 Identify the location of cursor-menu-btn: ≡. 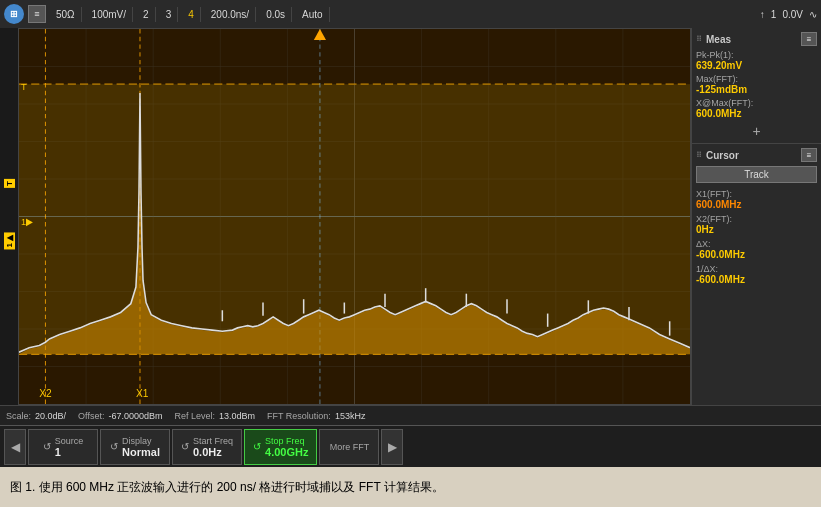
(809, 155).